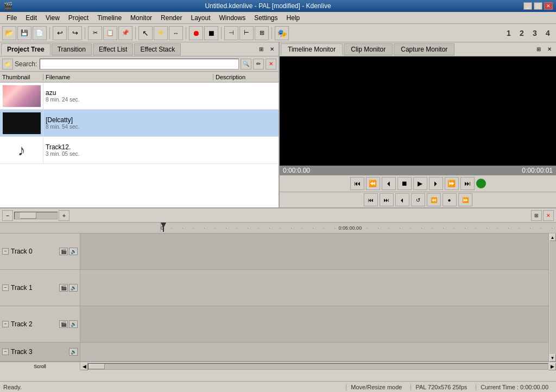 This screenshot has width=556, height=392. I want to click on prev-frame-button: ⏴, so click(402, 200).